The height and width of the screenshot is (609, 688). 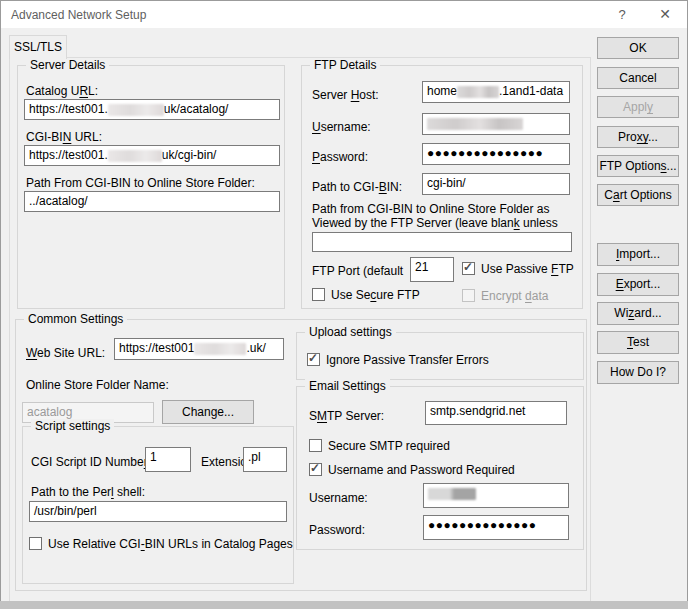 I want to click on ftp-port-label: FTP Port (default, so click(x=358, y=271).